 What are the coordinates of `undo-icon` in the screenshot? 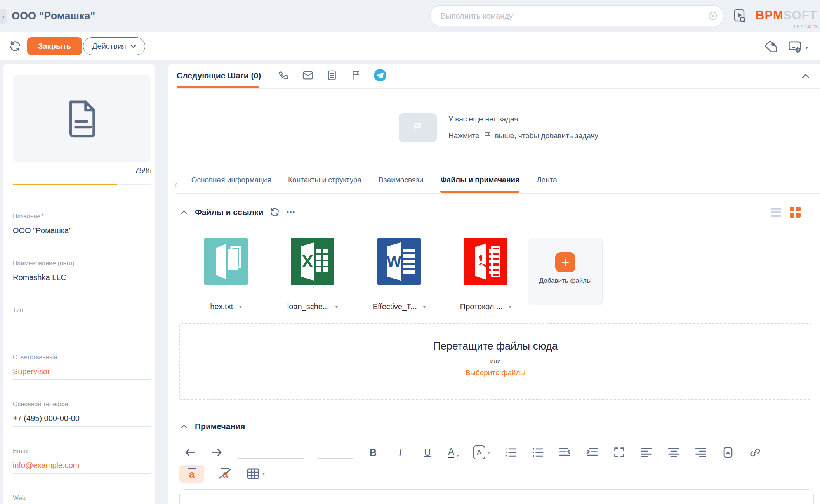 It's located at (190, 452).